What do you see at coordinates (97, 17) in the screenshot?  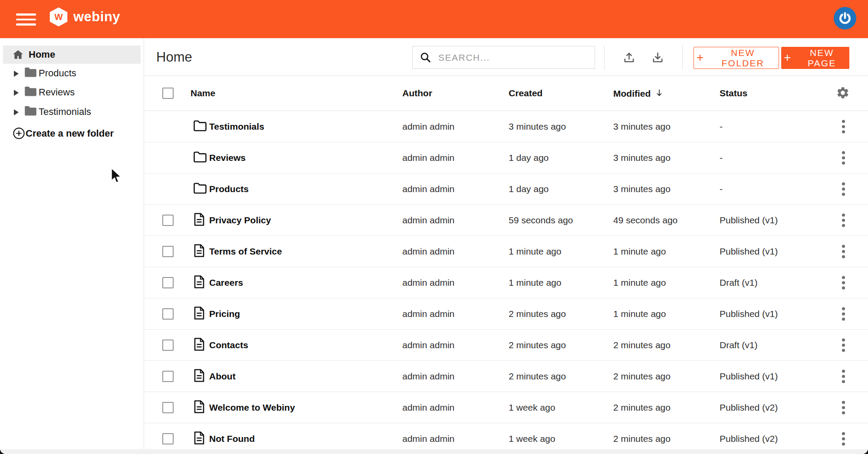 I see `logo-wordmark: webiny` at bounding box center [97, 17].